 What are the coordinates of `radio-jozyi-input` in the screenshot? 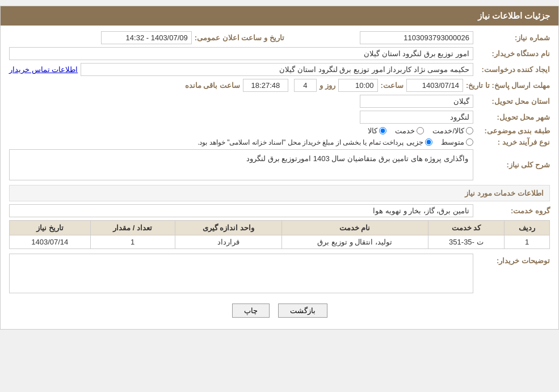 It's located at (429, 142).